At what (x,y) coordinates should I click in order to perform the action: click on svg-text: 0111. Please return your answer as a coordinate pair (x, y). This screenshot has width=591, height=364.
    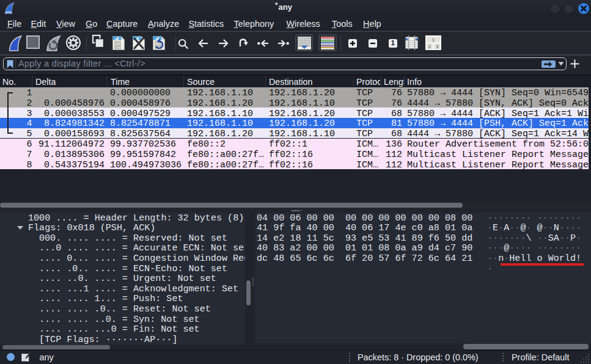
    Looking at the image, I should click on (117, 48).